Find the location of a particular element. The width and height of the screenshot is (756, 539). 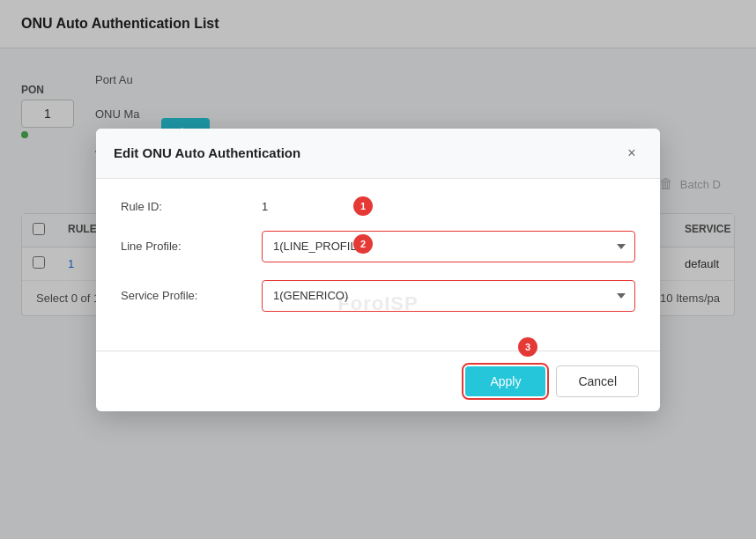

rule-id-value: 1 is located at coordinates (264, 206).